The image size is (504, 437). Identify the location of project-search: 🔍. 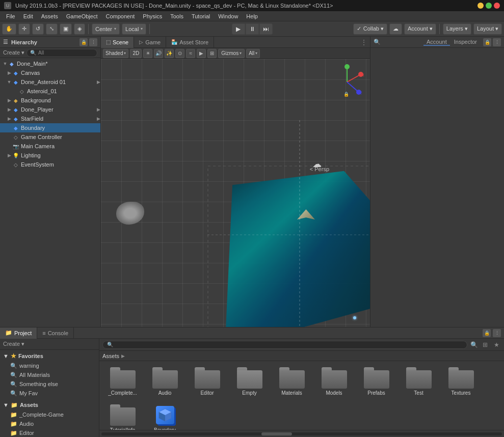
(285, 345).